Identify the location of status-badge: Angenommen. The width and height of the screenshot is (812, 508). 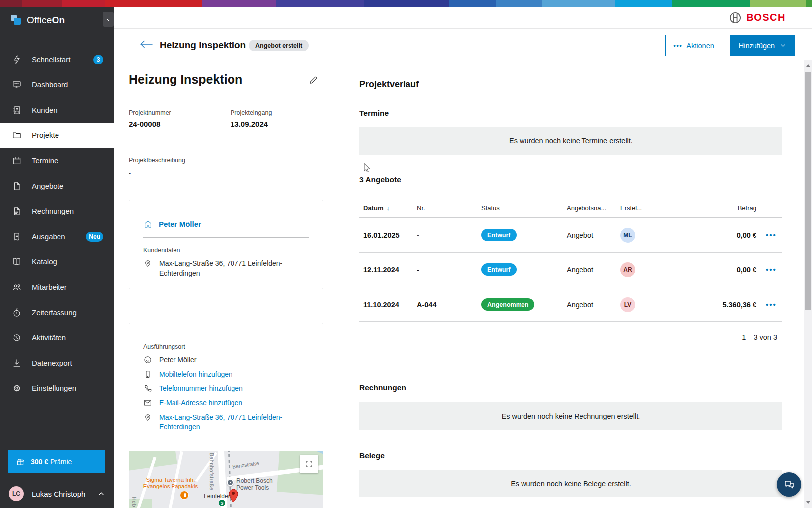
(508, 305).